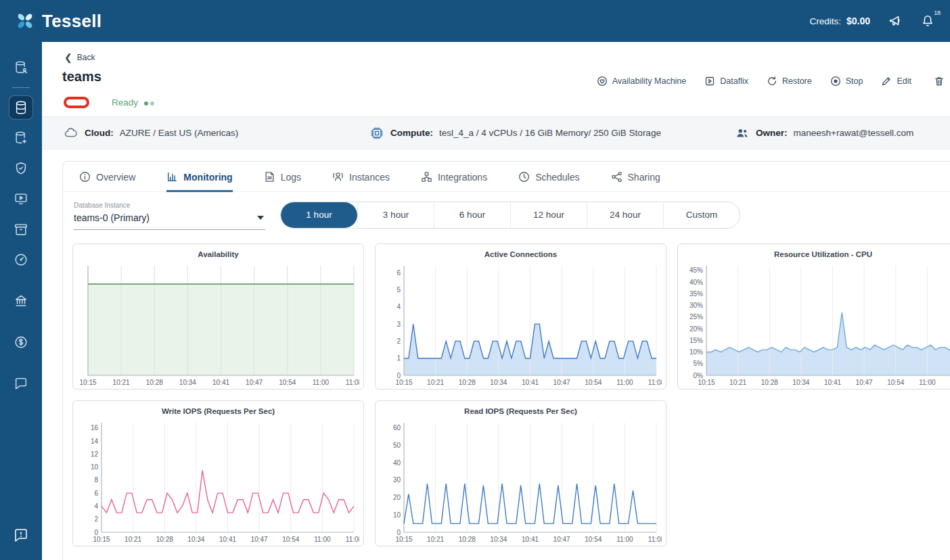 Image resolution: width=950 pixels, height=560 pixels. Describe the element at coordinates (199, 181) in the screenshot. I see `tab-monitoring: Monitoring` at that location.